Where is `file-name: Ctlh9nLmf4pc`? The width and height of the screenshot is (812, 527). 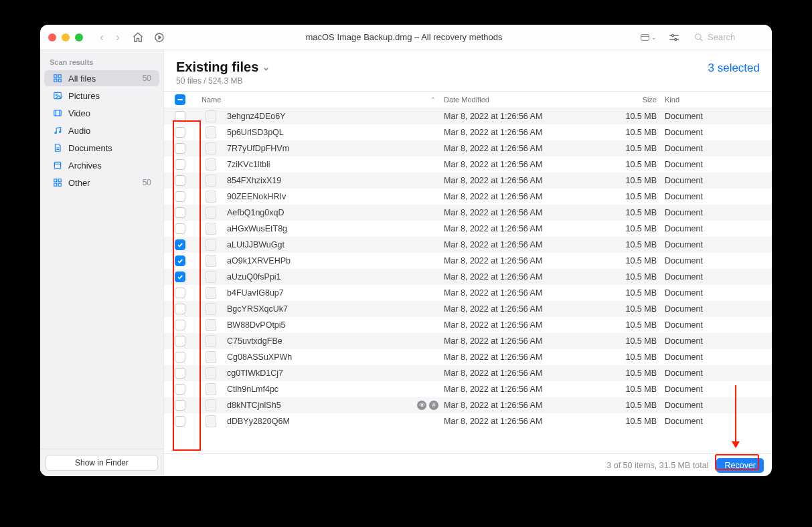 file-name: Ctlh9nLmf4pc is located at coordinates (253, 389).